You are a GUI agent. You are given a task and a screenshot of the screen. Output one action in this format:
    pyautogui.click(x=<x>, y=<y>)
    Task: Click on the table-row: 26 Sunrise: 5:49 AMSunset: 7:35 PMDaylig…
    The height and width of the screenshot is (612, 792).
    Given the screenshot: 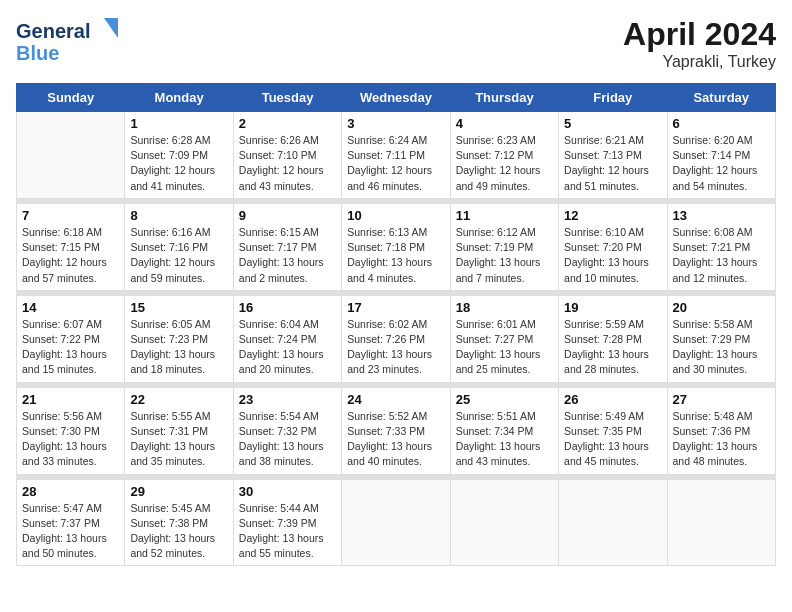 What is the action you would take?
    pyautogui.click(x=613, y=430)
    